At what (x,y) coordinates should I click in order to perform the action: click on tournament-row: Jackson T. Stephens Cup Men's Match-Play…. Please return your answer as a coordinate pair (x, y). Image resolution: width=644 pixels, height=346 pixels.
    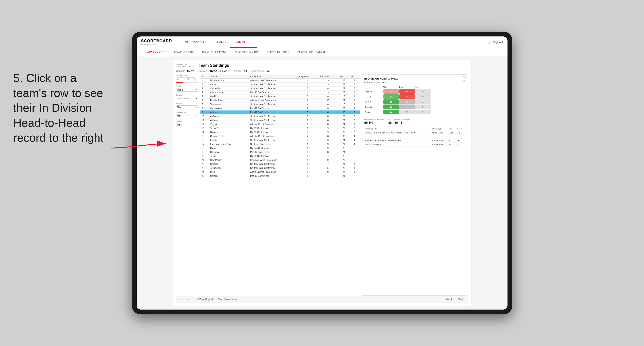
    Looking at the image, I should click on (415, 133).